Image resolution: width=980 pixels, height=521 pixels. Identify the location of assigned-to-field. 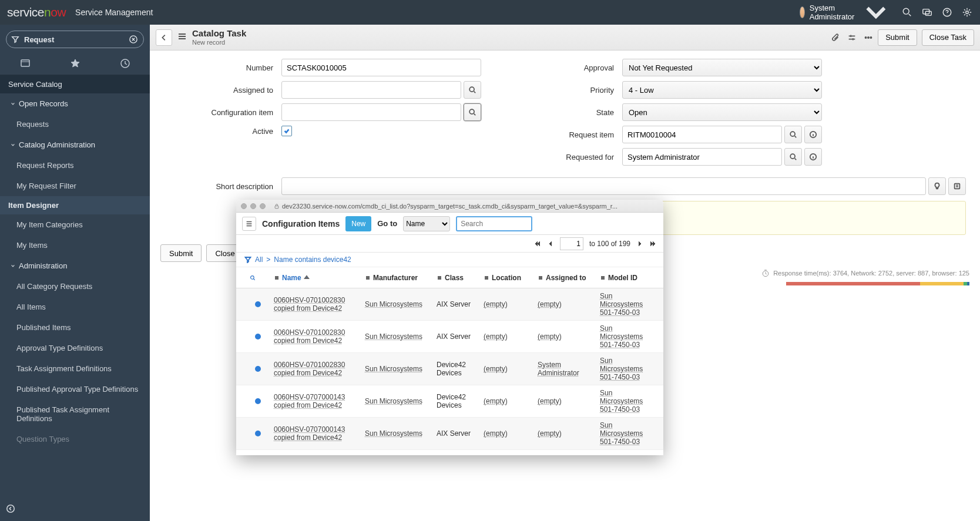
(371, 90).